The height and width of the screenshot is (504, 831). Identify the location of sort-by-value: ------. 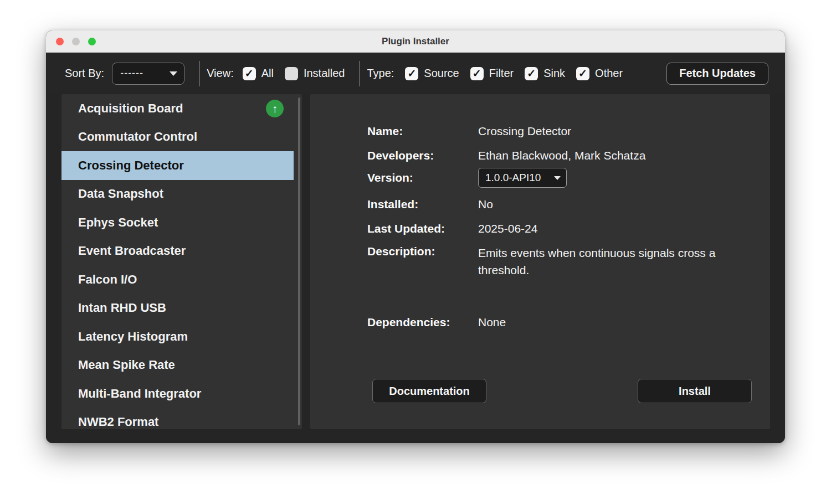
(132, 73).